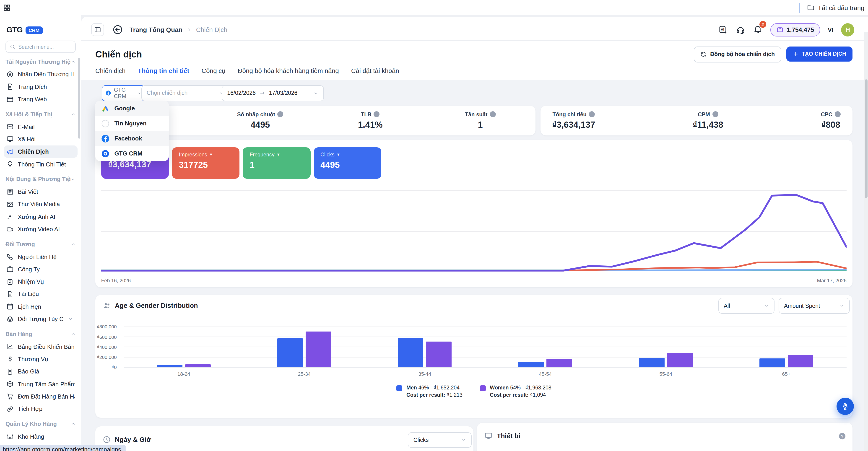 This screenshot has height=451, width=868. Describe the element at coordinates (40, 152) in the screenshot. I see `sidebar-item: Chiến Dịch` at that location.